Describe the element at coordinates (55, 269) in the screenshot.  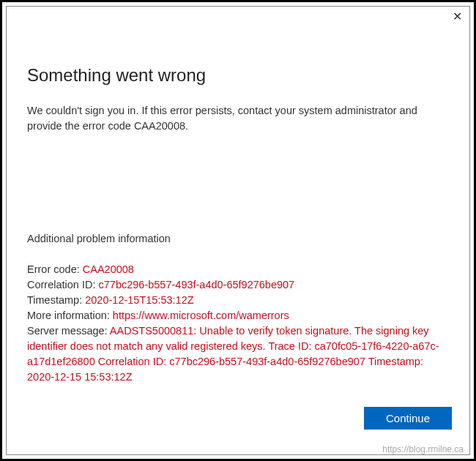
I see `error-code-label: Error code:` at that location.